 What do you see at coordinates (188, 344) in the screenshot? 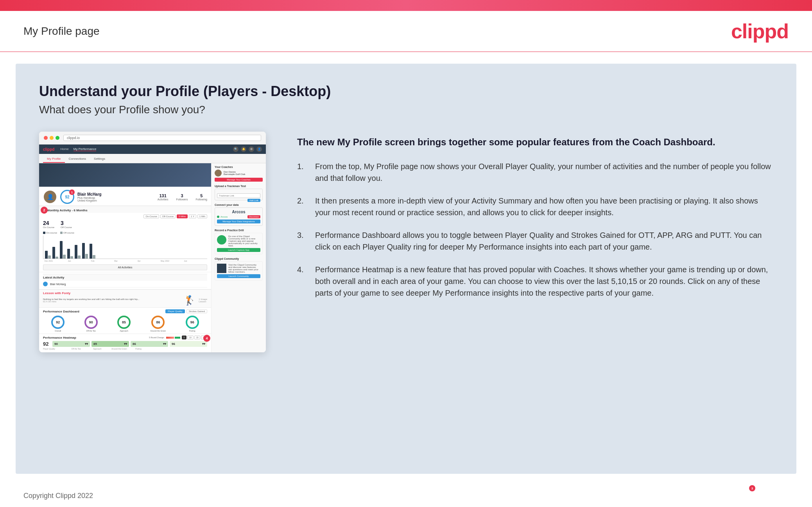
I see `heatmap-cell-putt: 96 ▾▾` at bounding box center [188, 344].